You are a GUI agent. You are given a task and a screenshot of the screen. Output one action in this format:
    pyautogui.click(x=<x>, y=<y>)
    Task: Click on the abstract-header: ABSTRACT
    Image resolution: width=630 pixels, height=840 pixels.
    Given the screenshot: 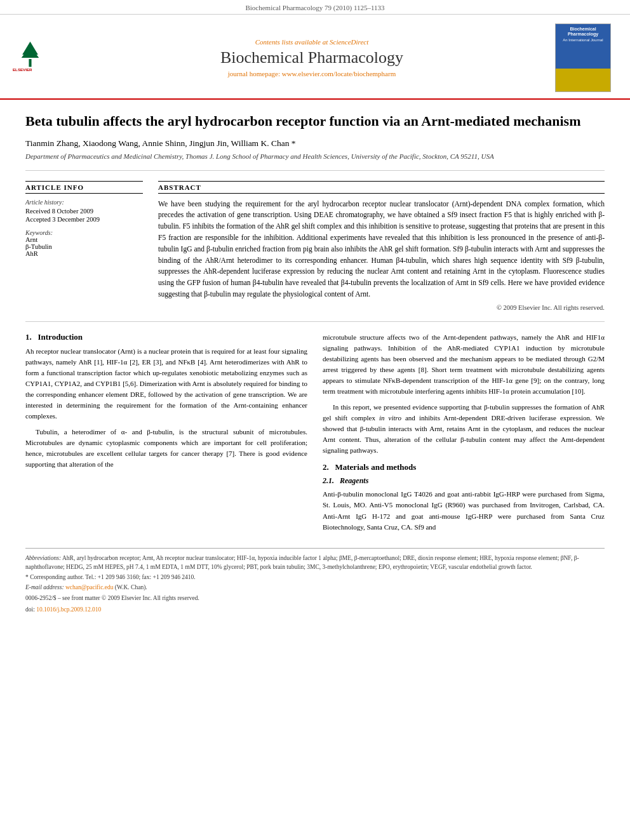 What is the action you would take?
    pyautogui.click(x=381, y=187)
    